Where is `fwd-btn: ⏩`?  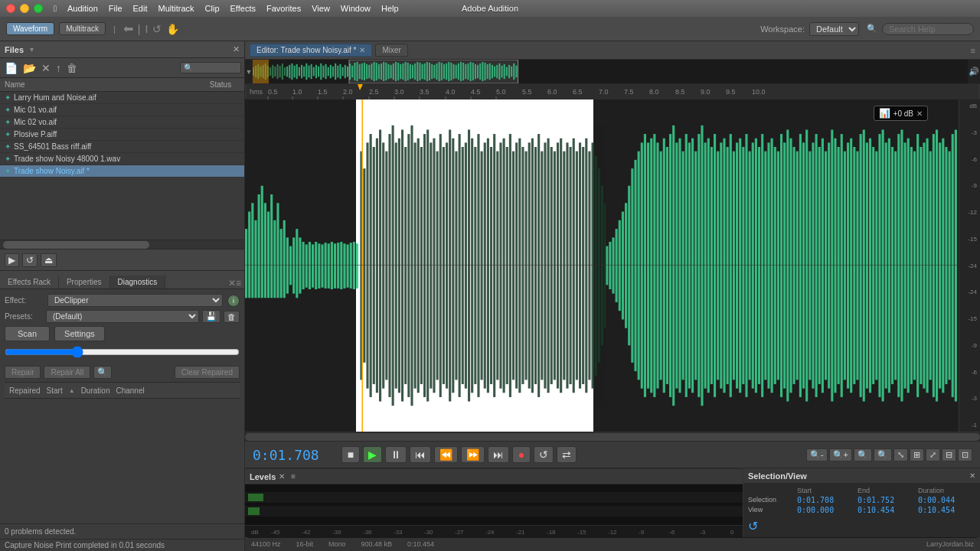 fwd-btn: ⏩ is located at coordinates (473, 455).